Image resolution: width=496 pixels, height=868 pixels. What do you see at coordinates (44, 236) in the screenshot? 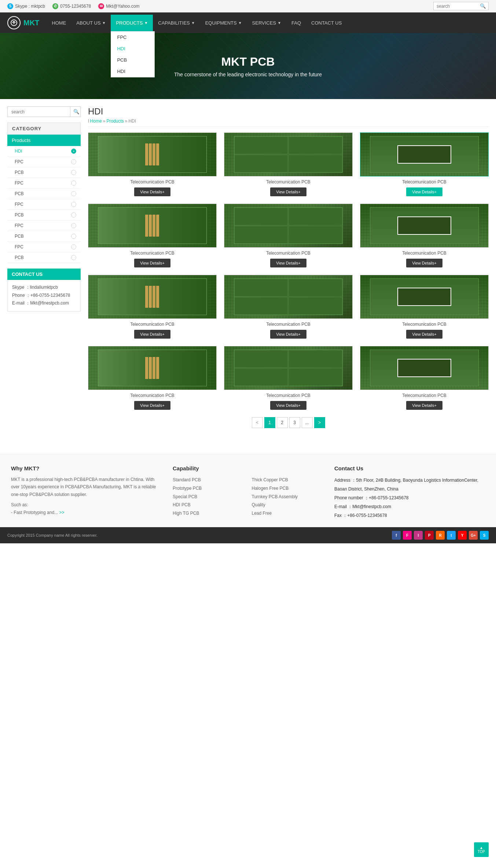
I see `sidebar-item-pcb-4: PCB` at bounding box center [44, 236].